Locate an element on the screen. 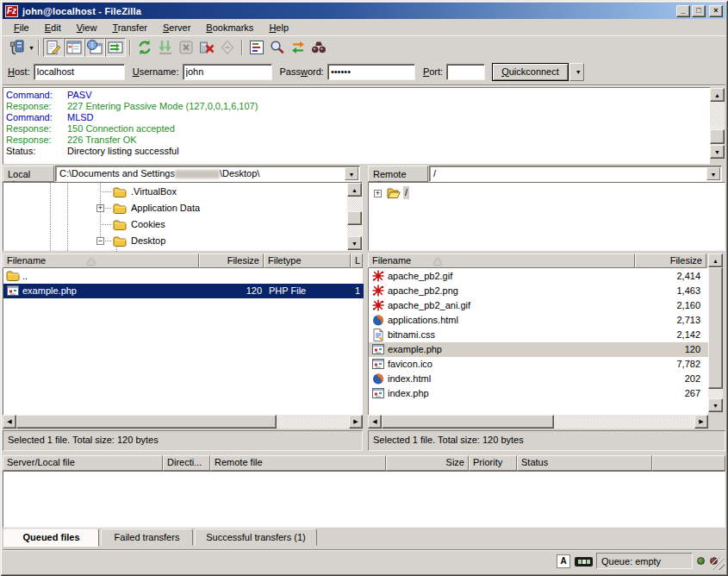 This screenshot has width=728, height=576. site-manager-dropdown: ▼ is located at coordinates (31, 48).